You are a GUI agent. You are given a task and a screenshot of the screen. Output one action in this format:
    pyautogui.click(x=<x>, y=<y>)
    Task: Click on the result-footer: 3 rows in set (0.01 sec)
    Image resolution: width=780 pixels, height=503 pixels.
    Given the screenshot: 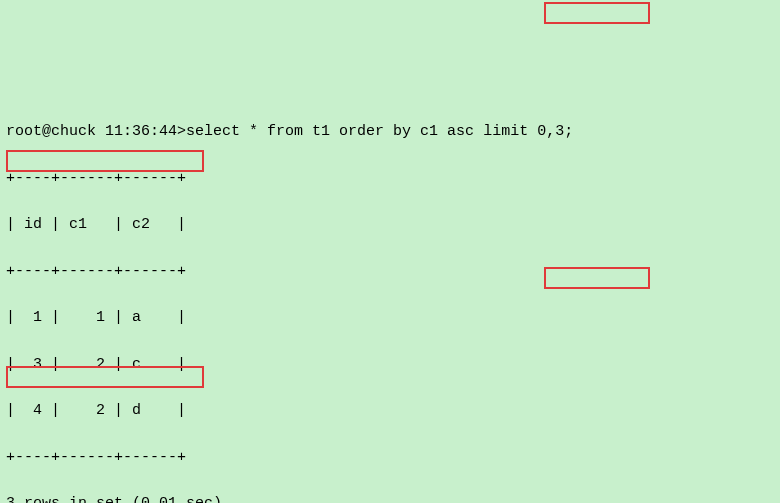 What is the action you would take?
    pyautogui.click(x=390, y=498)
    